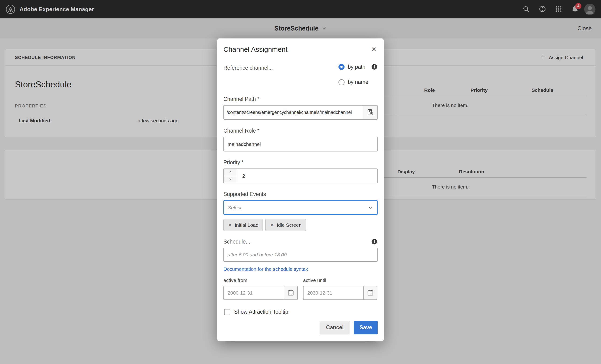  Describe the element at coordinates (293, 112) in the screenshot. I see `channel-path-input` at that location.